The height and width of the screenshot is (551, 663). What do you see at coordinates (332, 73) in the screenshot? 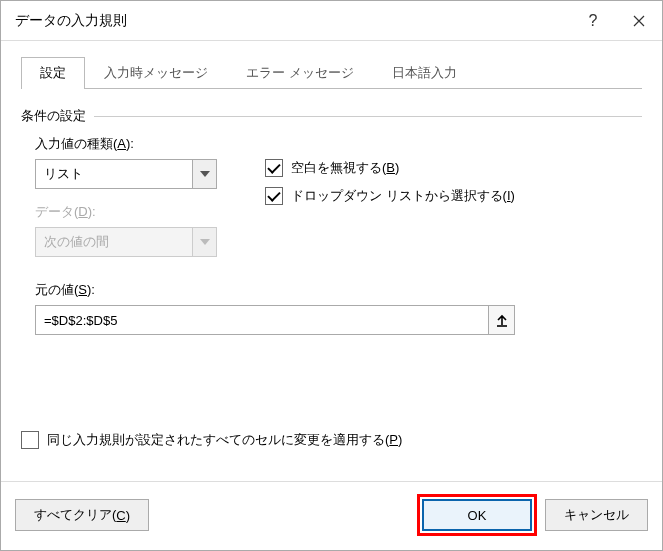
I see `tab-strip: 設定 入力時メッセージ エラー メッセージ 日本語入力` at bounding box center [332, 73].